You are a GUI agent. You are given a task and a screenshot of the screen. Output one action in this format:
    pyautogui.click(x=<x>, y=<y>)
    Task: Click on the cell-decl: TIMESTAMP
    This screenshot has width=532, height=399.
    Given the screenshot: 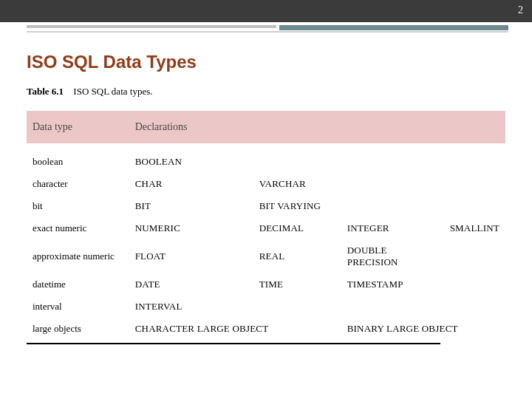 What is the action you would take?
    pyautogui.click(x=393, y=284)
    